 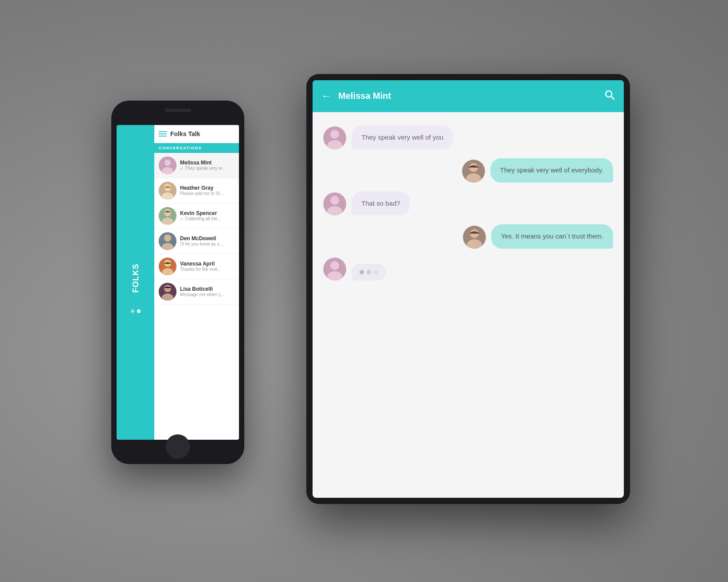 What do you see at coordinates (197, 296) in the screenshot?
I see `conversation-list: Melissa Mint ✓ They speak very w...` at bounding box center [197, 296].